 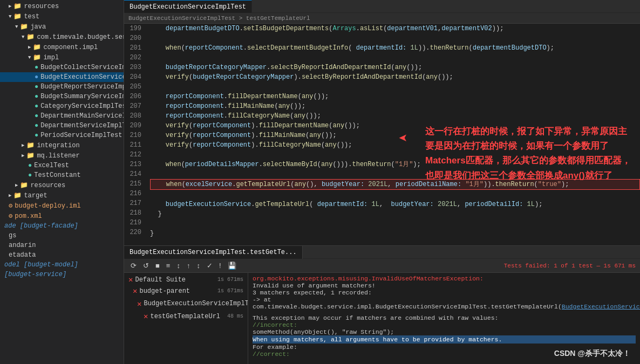 I want to click on save-button: 💾, so click(x=232, y=265).